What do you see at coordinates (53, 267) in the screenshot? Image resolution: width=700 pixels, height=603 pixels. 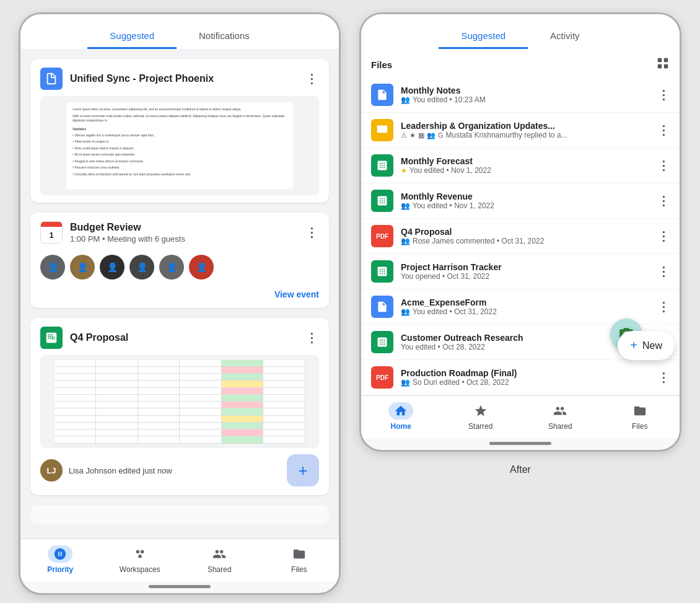 I see `avatar-1: 👤` at bounding box center [53, 267].